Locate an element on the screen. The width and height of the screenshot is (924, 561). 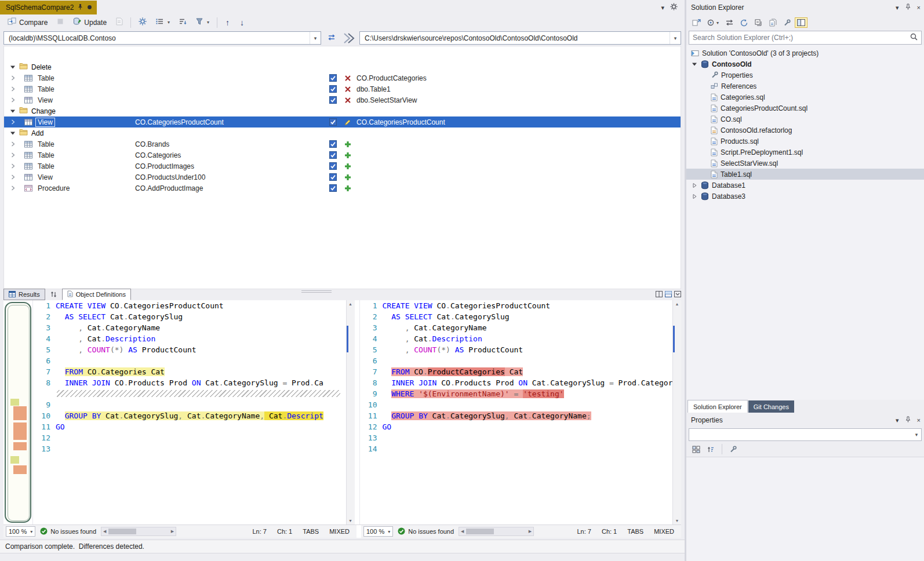
generate-script-button is located at coordinates (119, 22).